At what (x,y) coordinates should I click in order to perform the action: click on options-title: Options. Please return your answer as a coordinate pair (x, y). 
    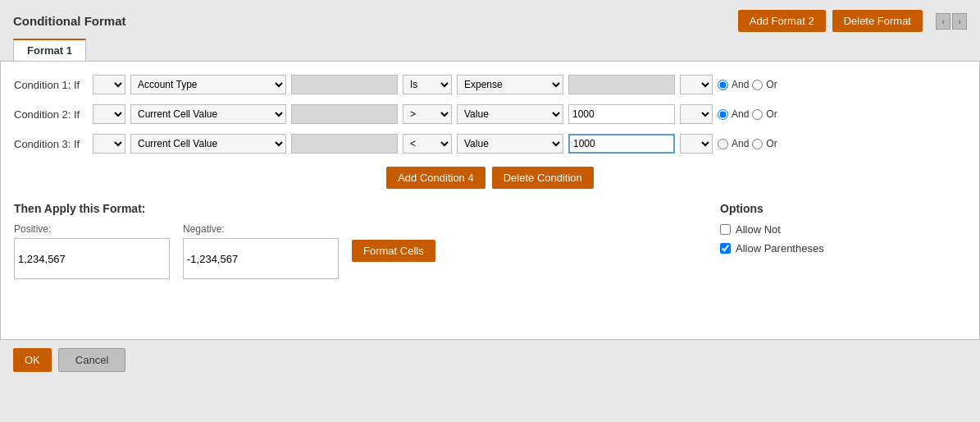
    Looking at the image, I should click on (843, 209).